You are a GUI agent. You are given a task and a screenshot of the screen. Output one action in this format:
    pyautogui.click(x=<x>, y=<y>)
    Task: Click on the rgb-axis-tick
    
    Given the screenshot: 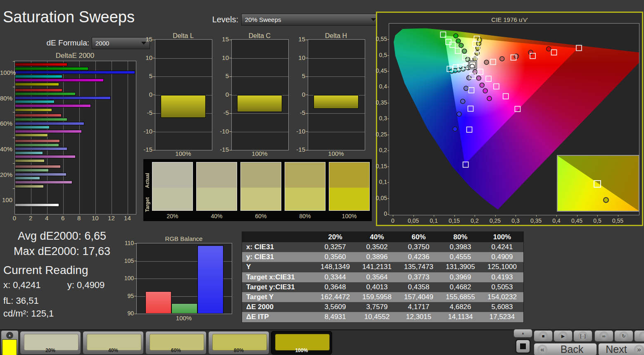 What is the action you would take?
    pyautogui.click(x=135, y=244)
    